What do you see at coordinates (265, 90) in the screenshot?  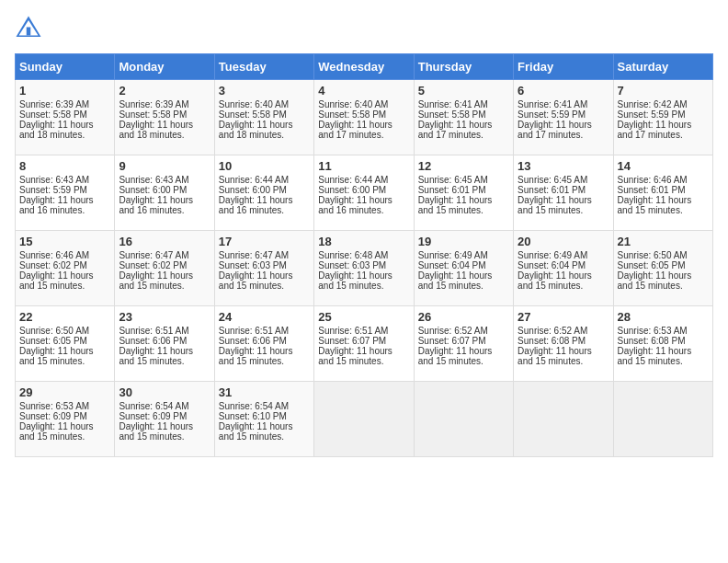 I see `day-number: 3` at bounding box center [265, 90].